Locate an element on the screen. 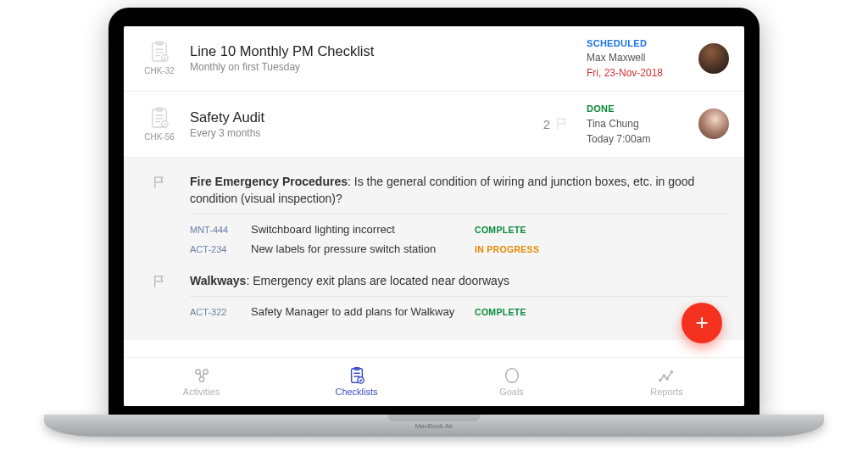  activities-icon is located at coordinates (202, 376).